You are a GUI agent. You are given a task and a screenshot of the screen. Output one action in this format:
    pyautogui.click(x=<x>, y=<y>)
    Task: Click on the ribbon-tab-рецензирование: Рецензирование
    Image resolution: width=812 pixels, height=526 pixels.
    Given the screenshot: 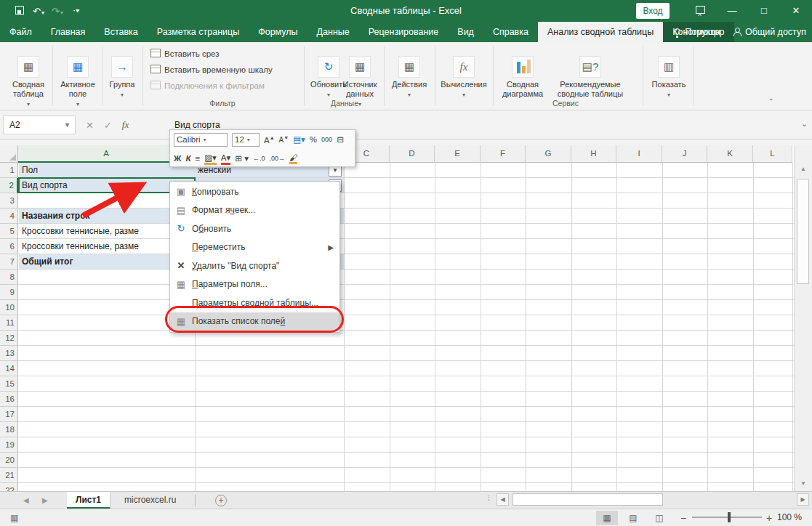 What is the action you would take?
    pyautogui.click(x=404, y=32)
    